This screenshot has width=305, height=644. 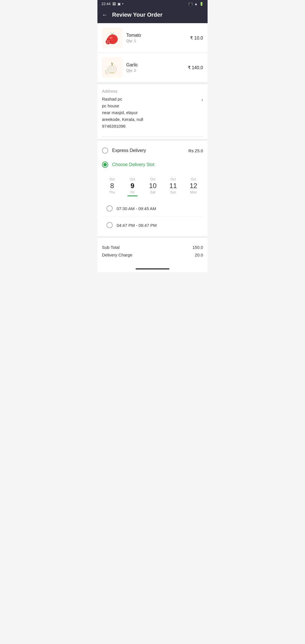 What do you see at coordinates (123, 99) in the screenshot?
I see `address-line1: Rashad pc` at bounding box center [123, 99].